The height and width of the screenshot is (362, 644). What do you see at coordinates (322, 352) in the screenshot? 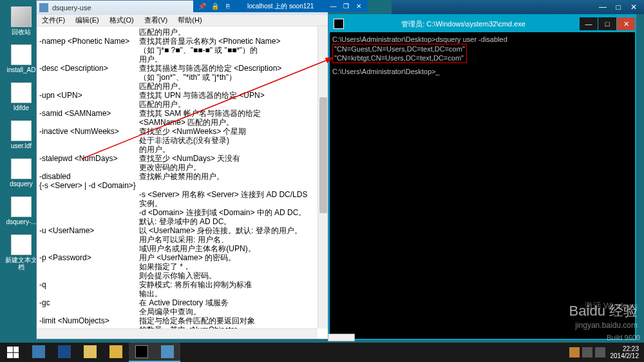
I see `taskbar: 22:23 2014/2/12` at bounding box center [322, 352].